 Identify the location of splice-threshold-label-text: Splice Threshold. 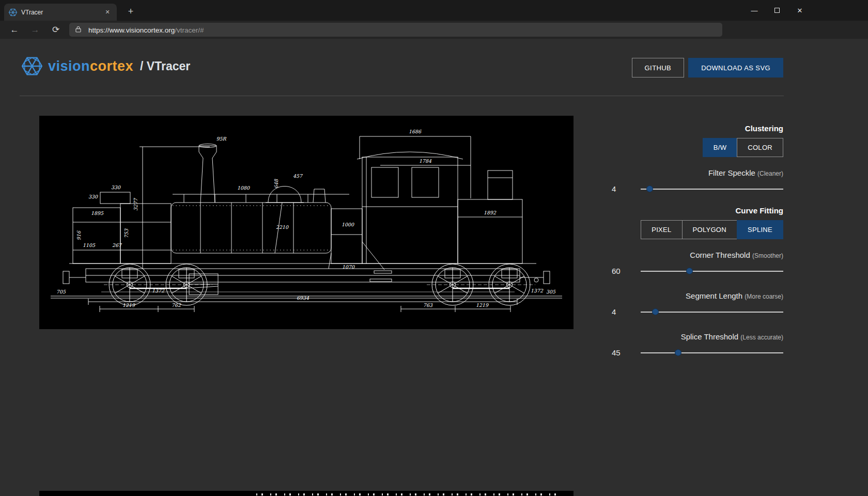
(710, 337).